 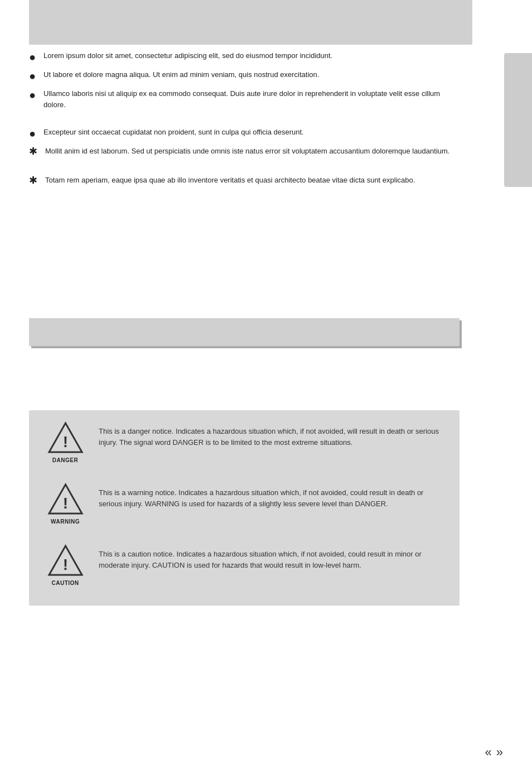 I want to click on top-header-bar, so click(x=251, y=22).